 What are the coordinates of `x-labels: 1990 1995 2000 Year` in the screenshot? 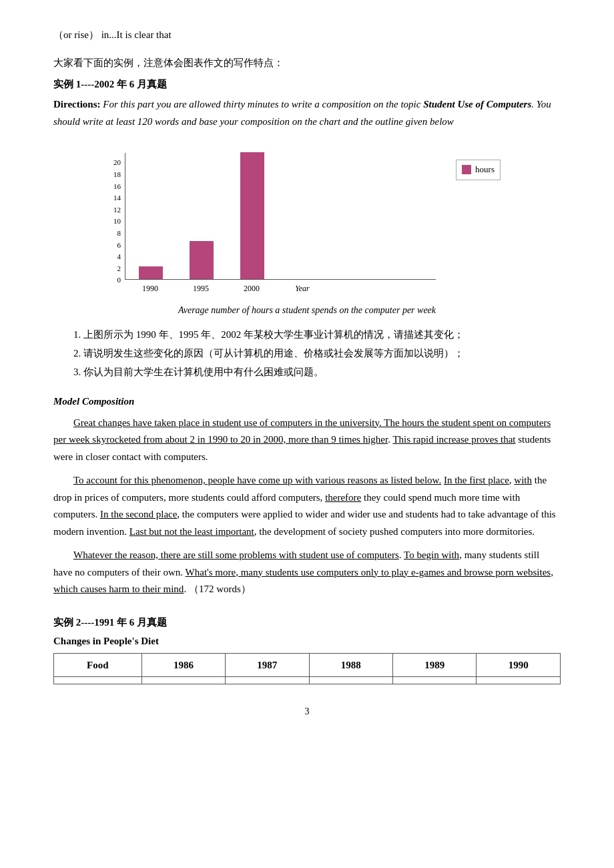 It's located at (280, 288).